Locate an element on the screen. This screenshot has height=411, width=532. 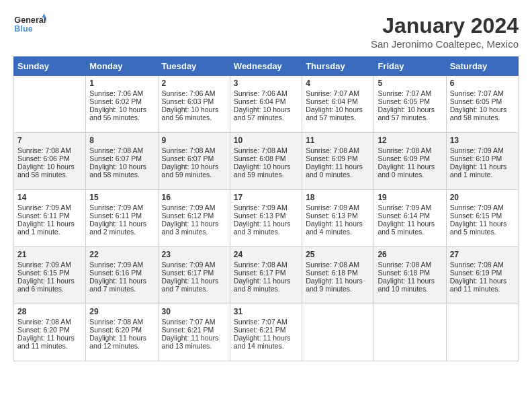
logo: General Blue is located at coordinates (30, 24).